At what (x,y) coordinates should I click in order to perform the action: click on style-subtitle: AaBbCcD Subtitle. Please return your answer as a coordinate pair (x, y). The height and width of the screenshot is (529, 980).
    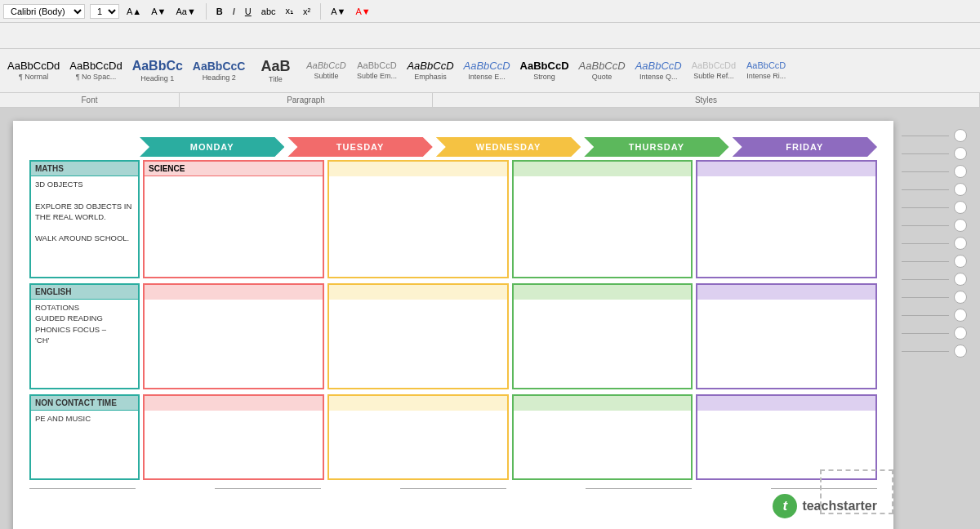
    Looking at the image, I should click on (326, 71).